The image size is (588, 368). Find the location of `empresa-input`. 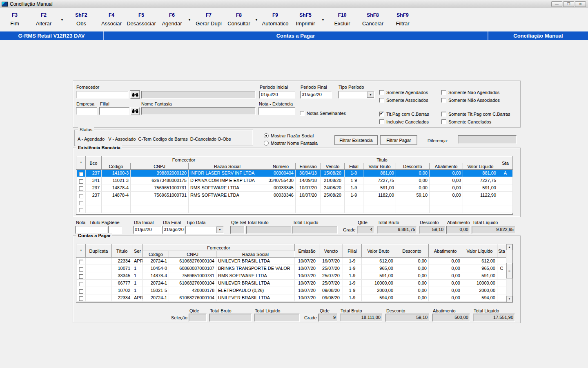

empresa-input is located at coordinates (87, 111).